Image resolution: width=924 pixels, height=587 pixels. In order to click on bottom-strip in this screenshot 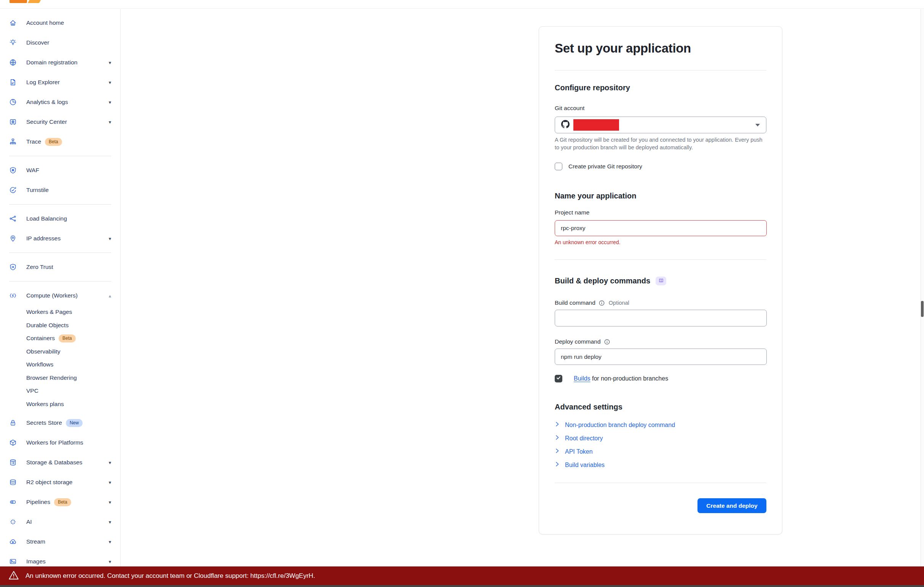, I will do `click(462, 586)`.